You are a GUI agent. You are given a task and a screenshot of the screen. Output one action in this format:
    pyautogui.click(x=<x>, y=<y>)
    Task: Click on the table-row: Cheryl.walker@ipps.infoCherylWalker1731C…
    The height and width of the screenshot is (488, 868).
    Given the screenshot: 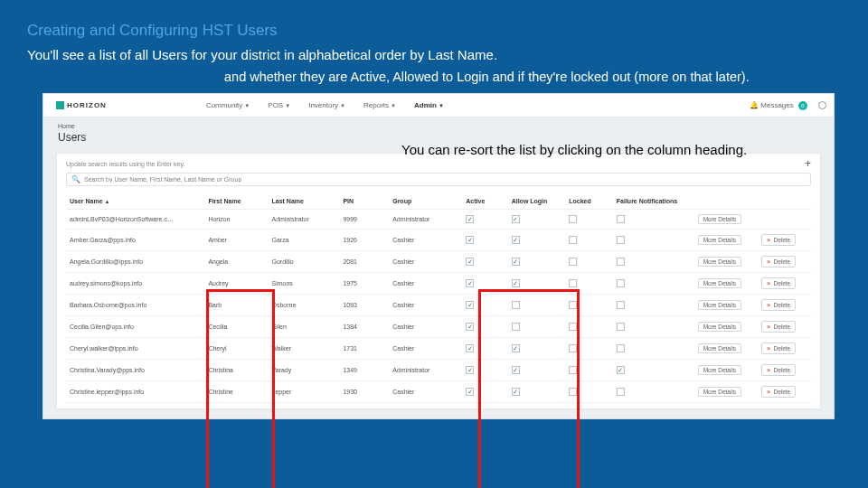 What is the action you would take?
    pyautogui.click(x=439, y=349)
    